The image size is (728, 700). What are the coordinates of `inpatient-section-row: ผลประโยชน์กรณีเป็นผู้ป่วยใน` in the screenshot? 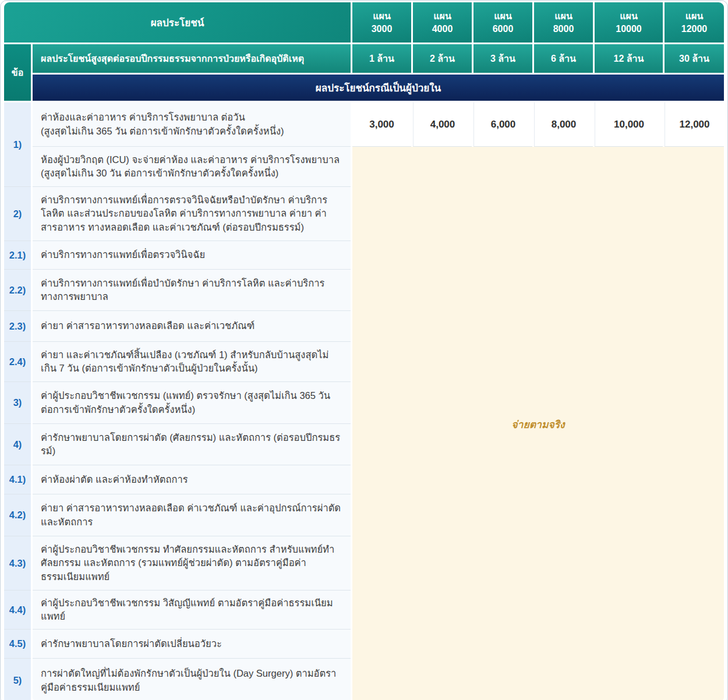 It's located at (364, 89).